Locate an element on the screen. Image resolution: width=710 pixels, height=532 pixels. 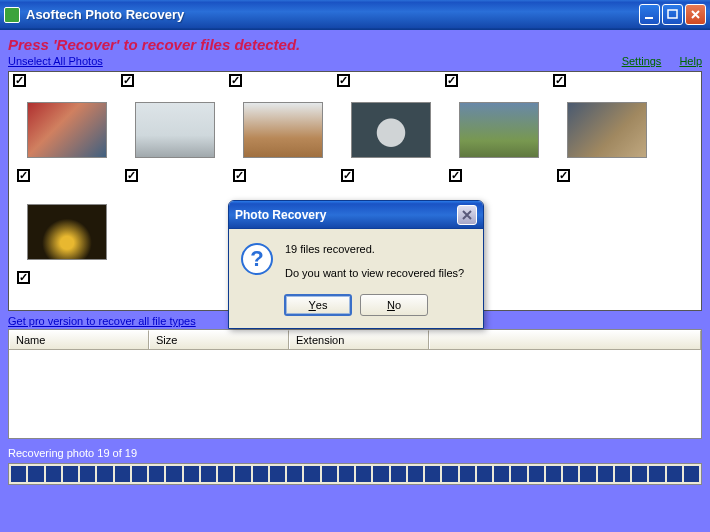
window-minimize-button is located at coordinates (650, 14).